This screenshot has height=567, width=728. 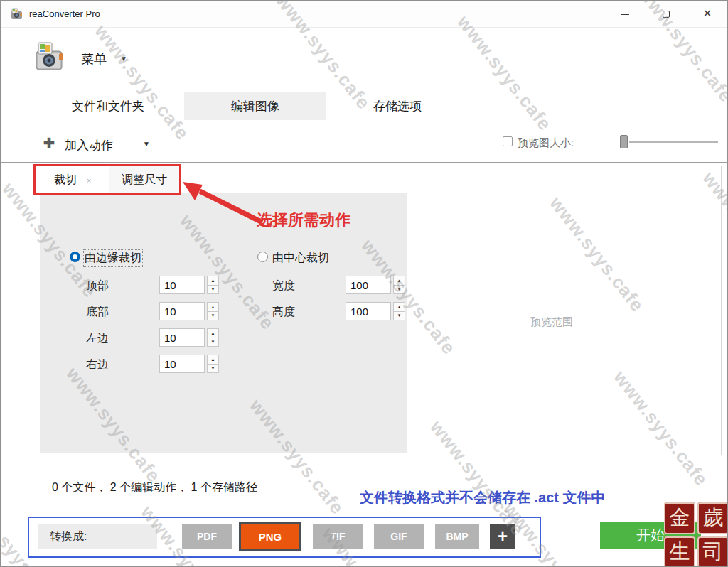 What do you see at coordinates (284, 313) in the screenshot?
I see `height-label: 高度` at bounding box center [284, 313].